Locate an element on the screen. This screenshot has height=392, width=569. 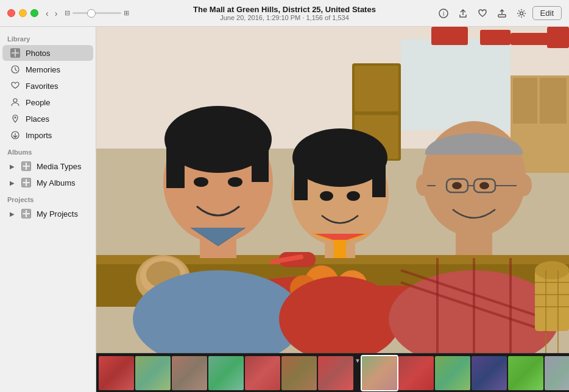
sidebar-item-photos: Photos is located at coordinates (48, 53).